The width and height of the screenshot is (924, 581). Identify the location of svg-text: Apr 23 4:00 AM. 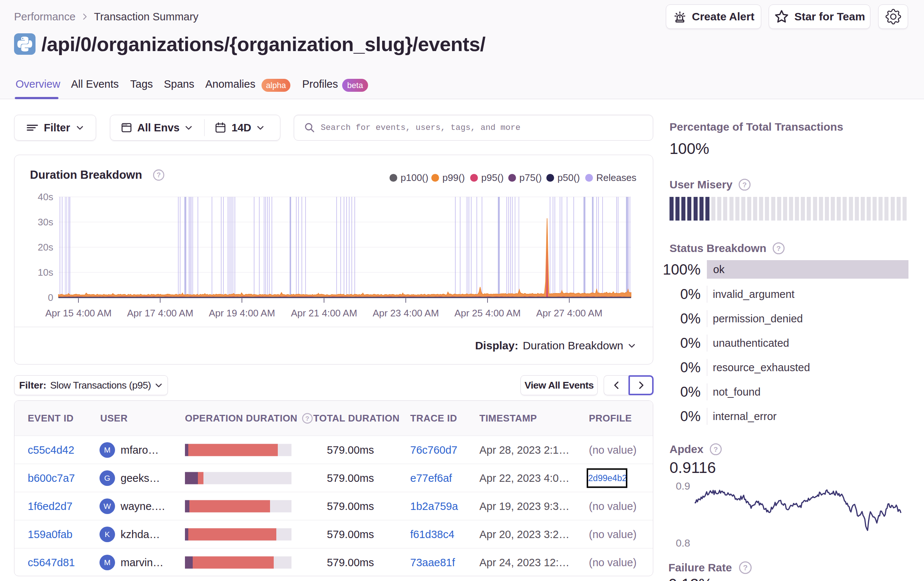
(406, 313).